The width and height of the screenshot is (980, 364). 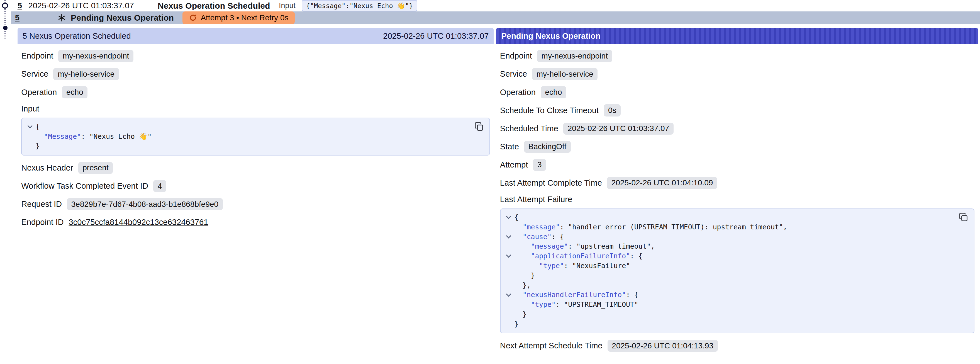 I want to click on wft-completed-label: Workflow Task Completed Event ID, so click(x=85, y=186).